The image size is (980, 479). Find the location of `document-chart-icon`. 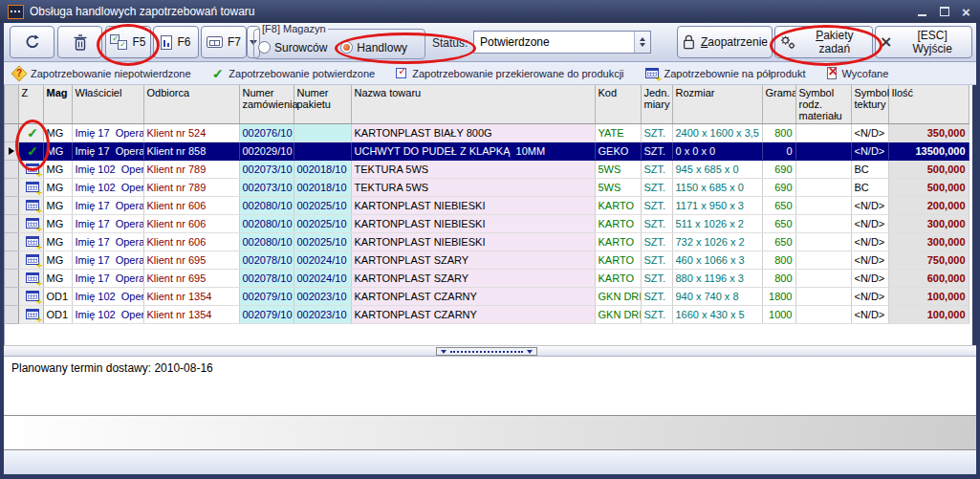

document-chart-icon is located at coordinates (166, 42).